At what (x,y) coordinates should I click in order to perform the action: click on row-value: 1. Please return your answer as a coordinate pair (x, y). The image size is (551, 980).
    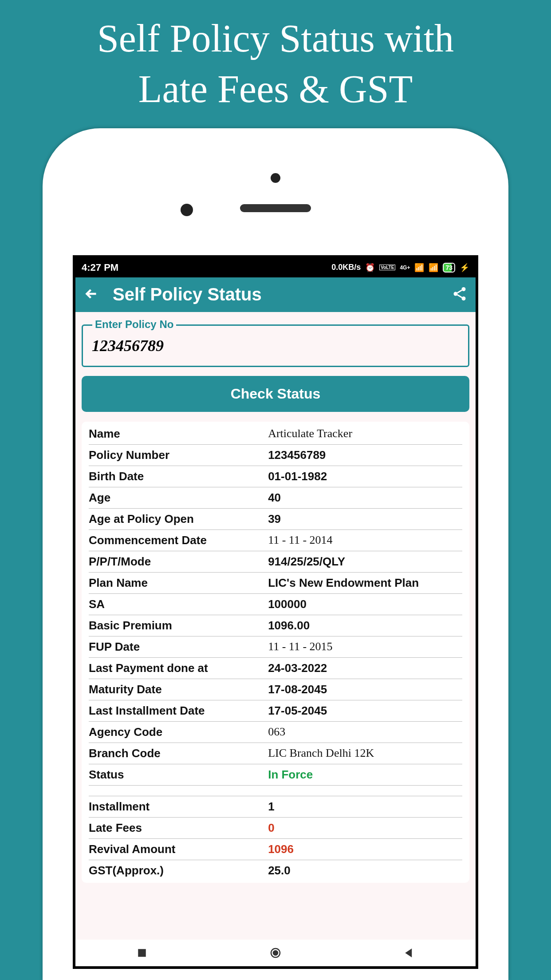
    Looking at the image, I should click on (365, 807).